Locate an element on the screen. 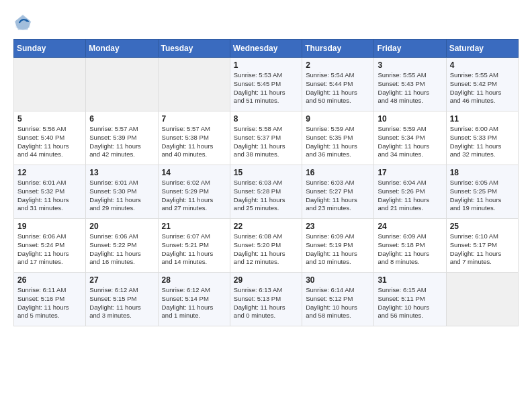 Image resolution: width=532 pixels, height=411 pixels. calendar-cell: 9Sunrise: 5:59 AM Sunset: 5:35 PM Daylig… is located at coordinates (339, 138).